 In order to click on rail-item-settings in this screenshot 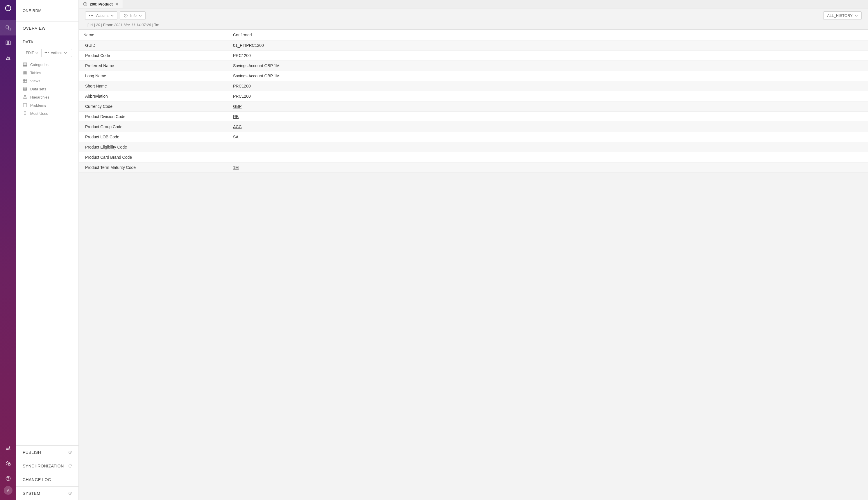, I will do `click(8, 448)`.